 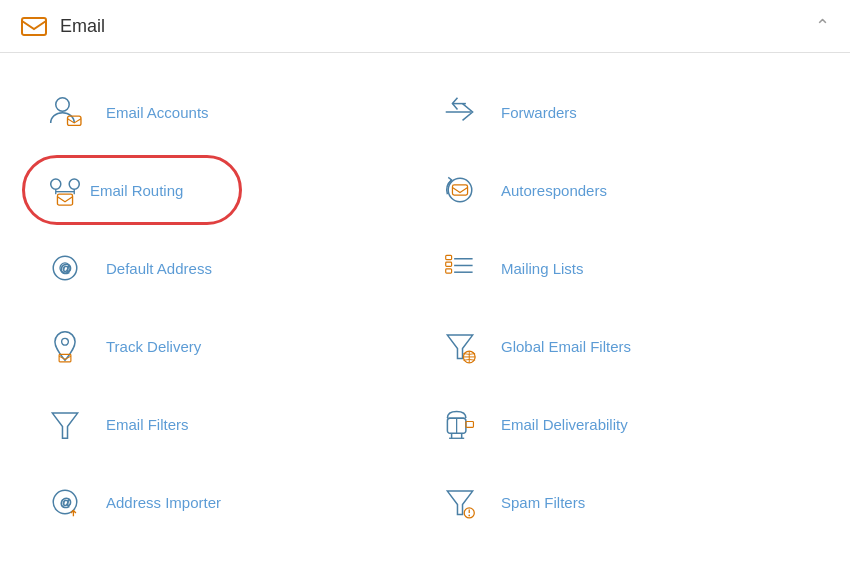 What do you see at coordinates (65, 190) in the screenshot?
I see `email-routing-icon` at bounding box center [65, 190].